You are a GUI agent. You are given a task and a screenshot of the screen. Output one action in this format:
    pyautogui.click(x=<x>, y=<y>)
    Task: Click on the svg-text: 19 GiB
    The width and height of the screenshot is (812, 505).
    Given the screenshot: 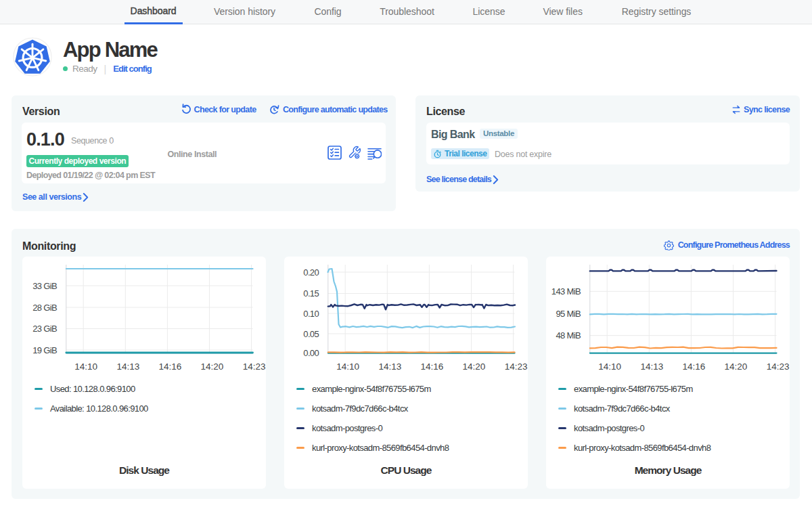 What is the action you would take?
    pyautogui.click(x=45, y=351)
    